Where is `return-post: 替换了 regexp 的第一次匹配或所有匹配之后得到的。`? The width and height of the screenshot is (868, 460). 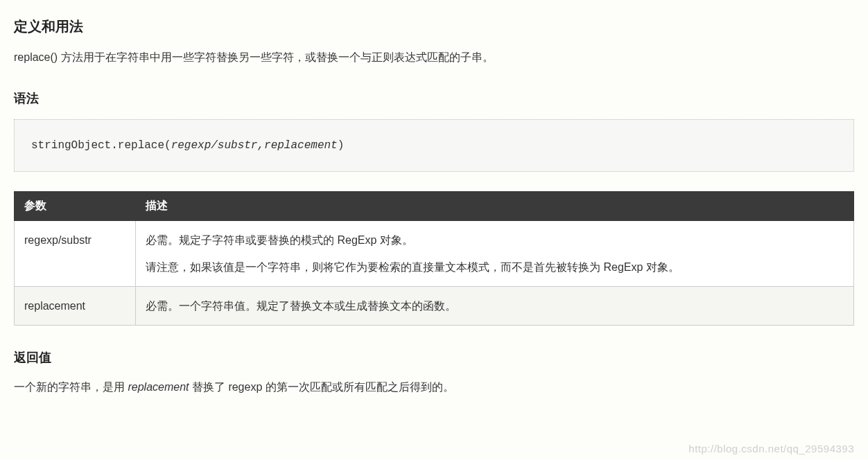
return-post: 替换了 regexp 的第一次匹配或所有匹配之后得到的。 is located at coordinates (322, 387).